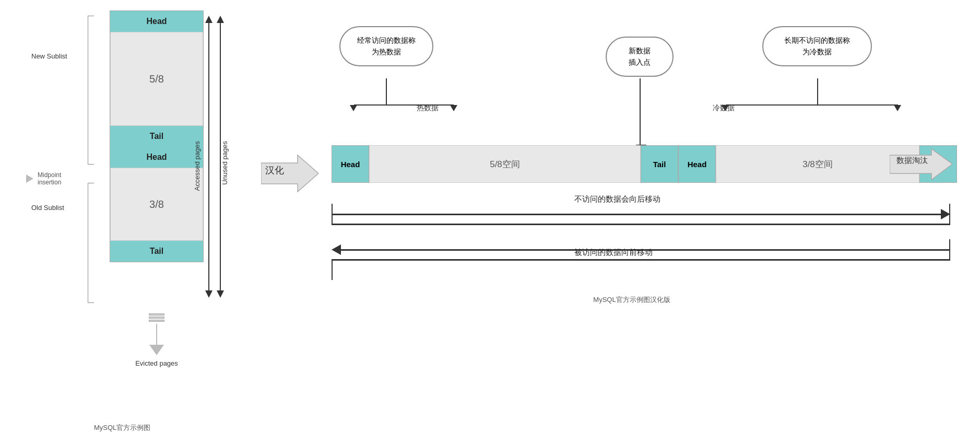 This screenshot has height=432, width=980. I want to click on mysql-caption-right: MySQL官方示例图汉化版, so click(632, 300).